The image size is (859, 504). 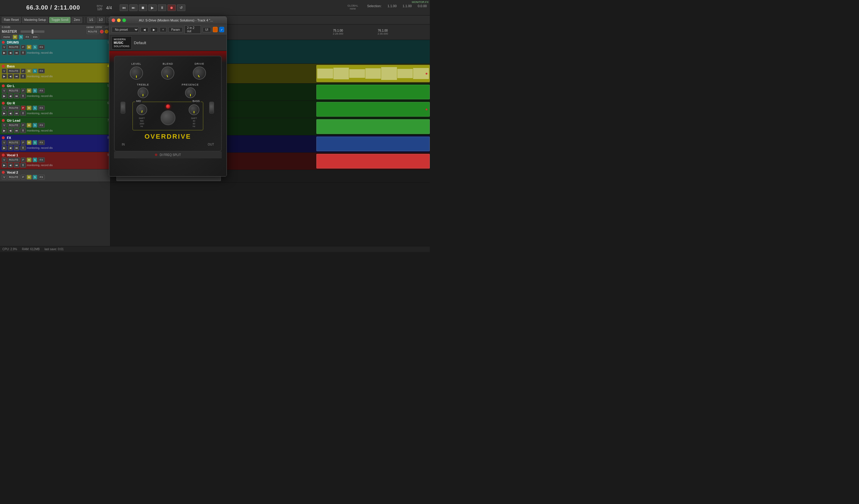 What do you see at coordinates (207, 30) in the screenshot?
I see `plugin-ui-btn: UI` at bounding box center [207, 30].